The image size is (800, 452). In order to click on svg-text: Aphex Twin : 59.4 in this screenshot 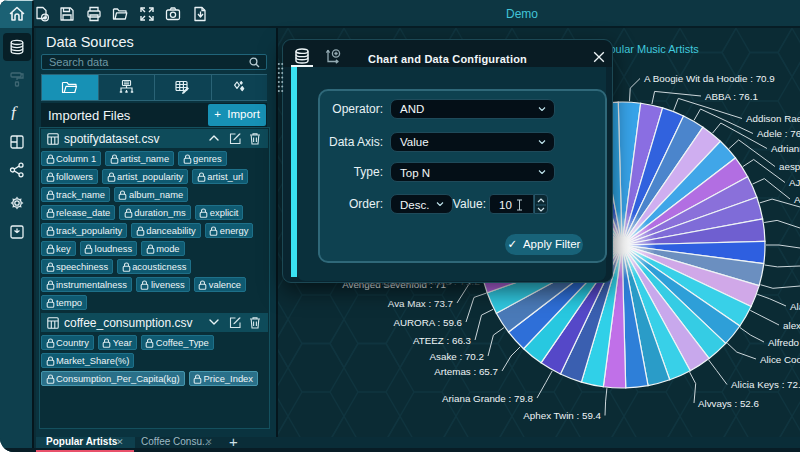, I will do `click(562, 416)`.